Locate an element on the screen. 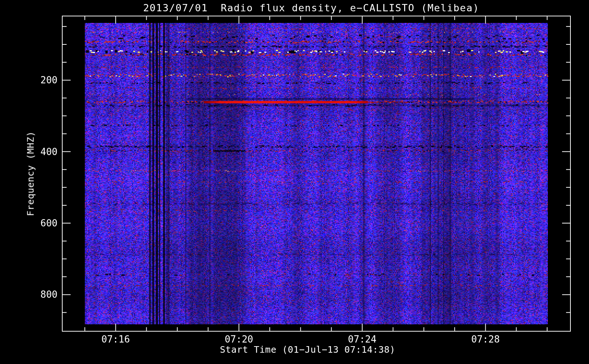 Image resolution: width=589 pixels, height=364 pixels. y-axis-label: Frequency (MHZ) is located at coordinates (31, 173).